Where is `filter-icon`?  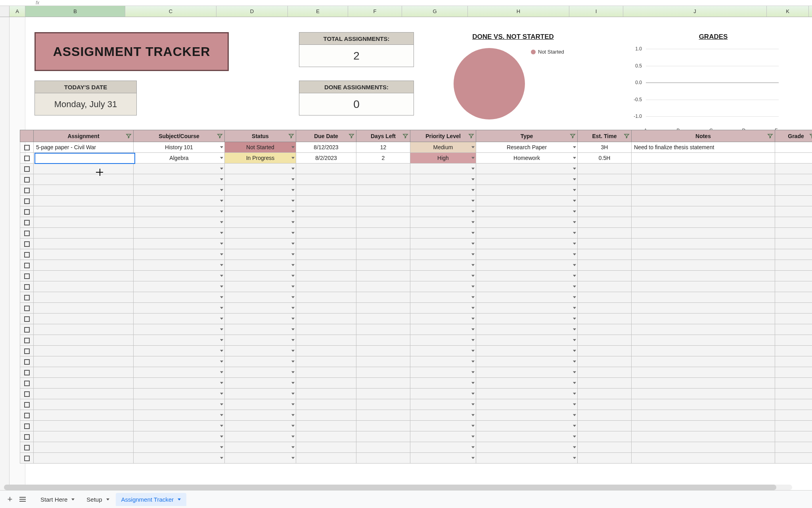 filter-icon is located at coordinates (626, 136).